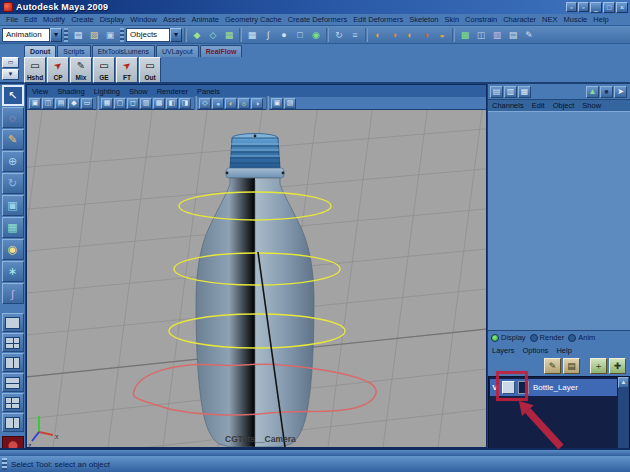  Describe the element at coordinates (218, 104) in the screenshot. I see `smooth-shade-icon: ●` at that location.